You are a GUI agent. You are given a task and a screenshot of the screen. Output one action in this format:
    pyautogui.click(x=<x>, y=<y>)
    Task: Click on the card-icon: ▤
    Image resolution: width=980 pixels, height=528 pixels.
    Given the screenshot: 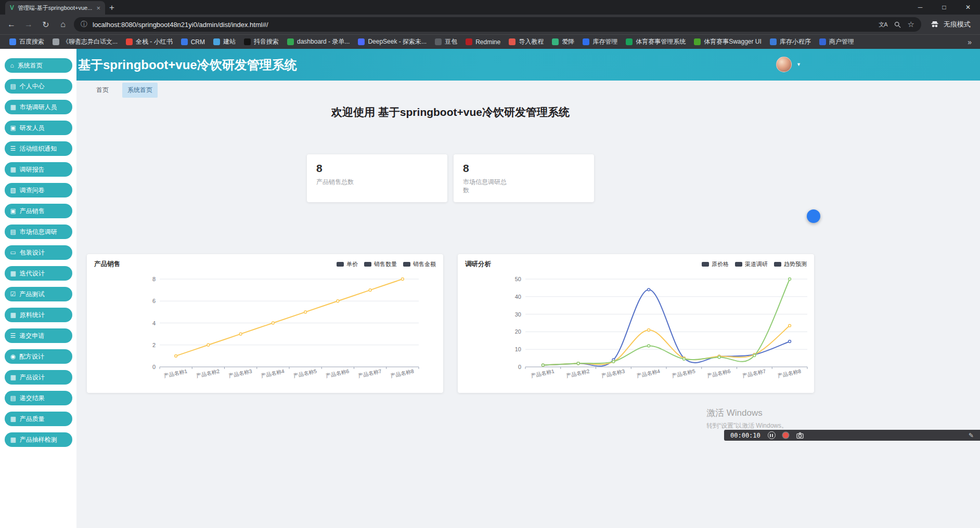 What is the action you would take?
    pyautogui.click(x=14, y=86)
    